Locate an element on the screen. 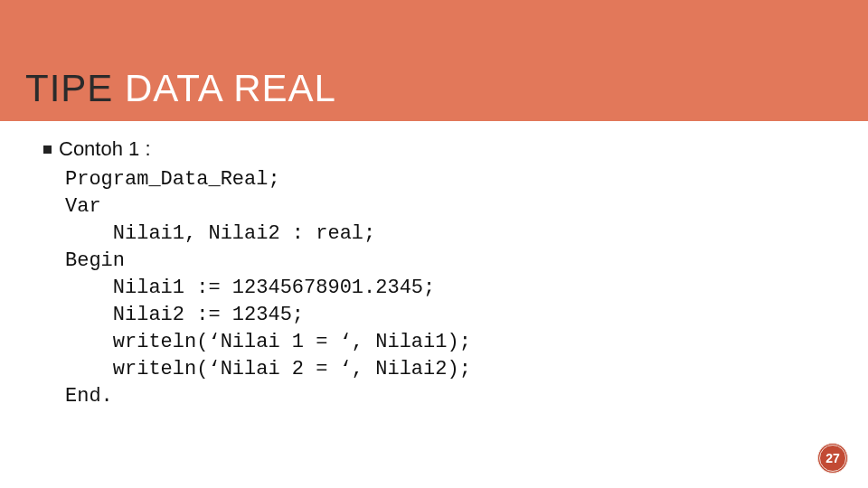 The width and height of the screenshot is (868, 488). bullet-line: Contoh 1 : is located at coordinates (437, 149).